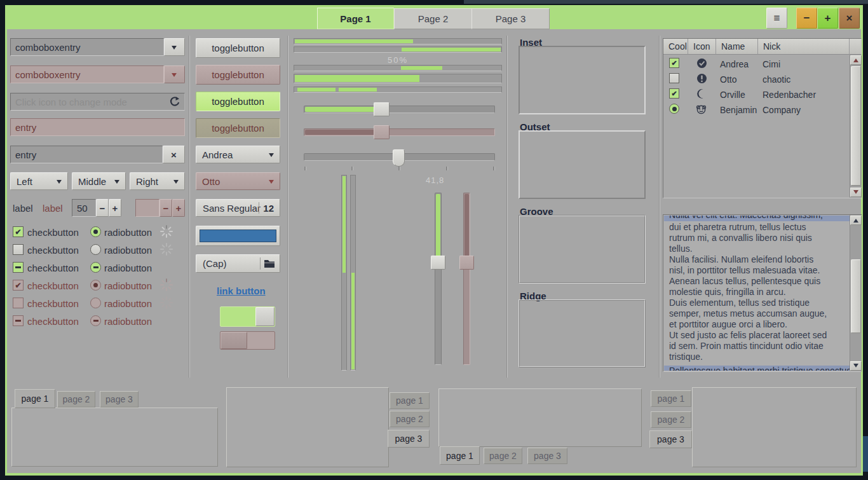 This screenshot has width=868, height=480. What do you see at coordinates (758, 324) in the screenshot?
I see `text-line: et porttitor augue orci a libero.` at bounding box center [758, 324].